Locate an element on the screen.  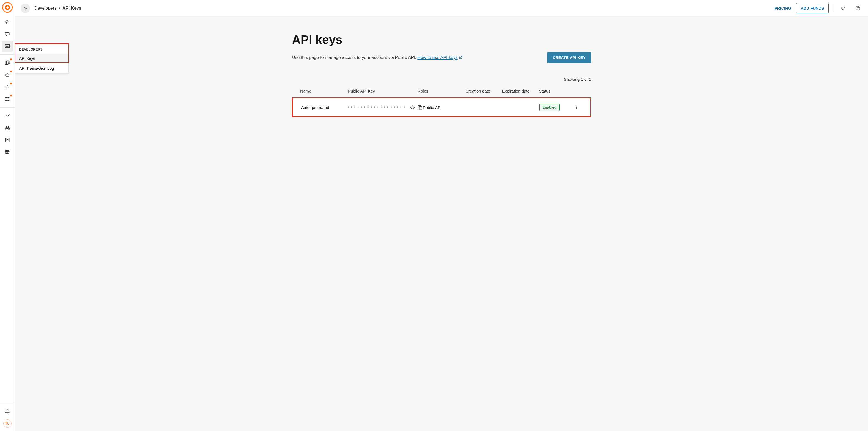
col-key: Public API Key is located at coordinates (383, 91).